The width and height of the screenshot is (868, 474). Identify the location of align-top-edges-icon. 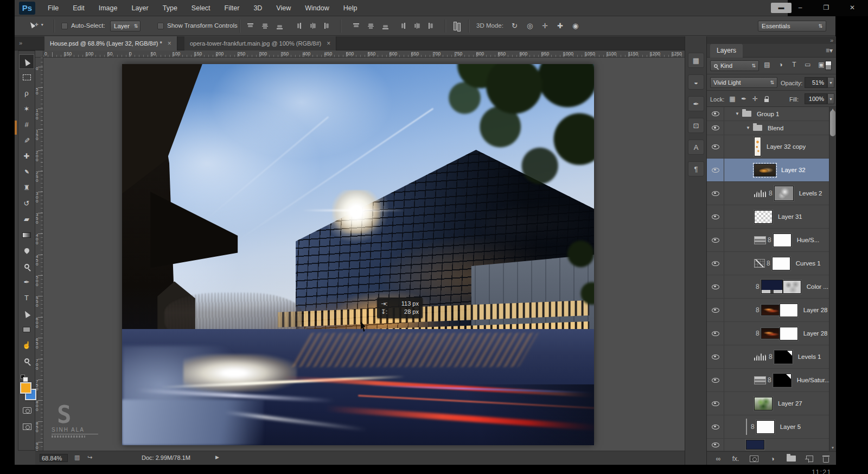
(298, 26).